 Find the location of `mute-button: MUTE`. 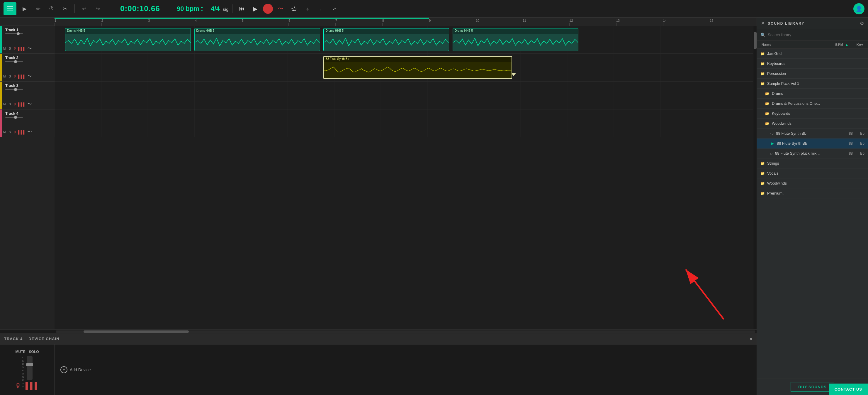

mute-button: MUTE is located at coordinates (20, 352).